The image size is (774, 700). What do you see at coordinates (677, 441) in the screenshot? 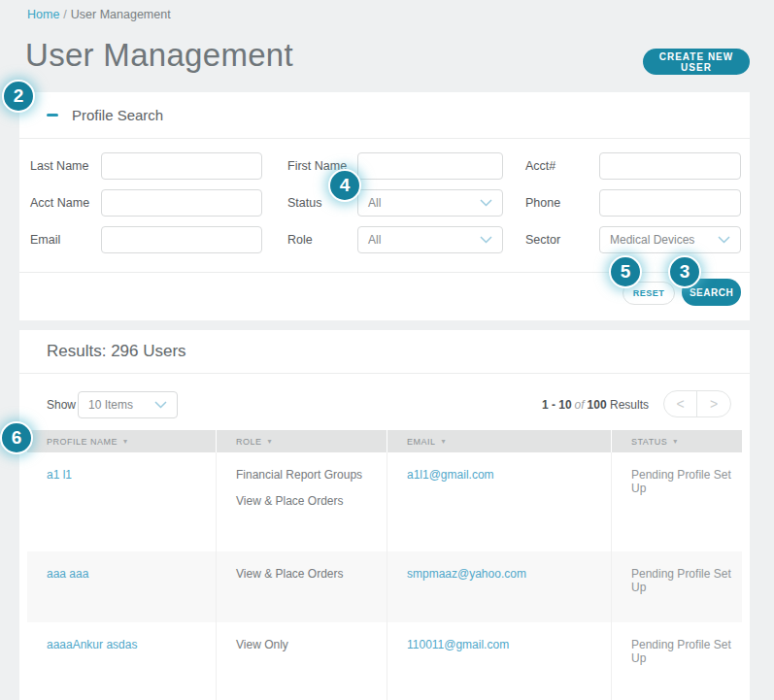
I see `column-header-status: STATUS▾` at bounding box center [677, 441].